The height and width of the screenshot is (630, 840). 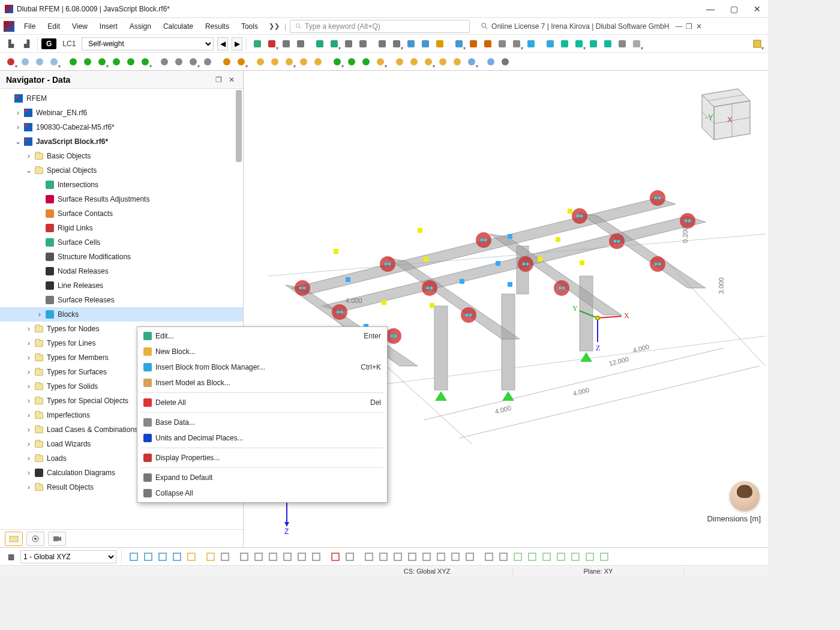 I want to click on doc-minimize-button: —, so click(x=679, y=26).